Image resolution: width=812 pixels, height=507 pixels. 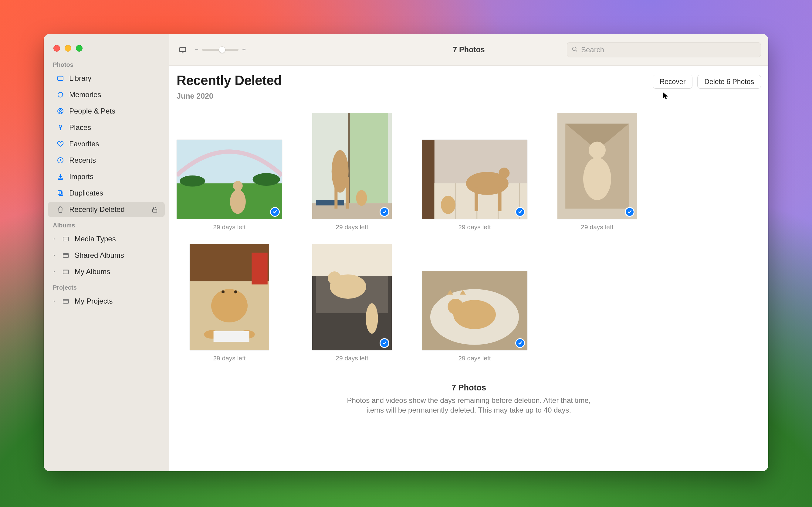 I want to click on close-window-button, so click(x=57, y=48).